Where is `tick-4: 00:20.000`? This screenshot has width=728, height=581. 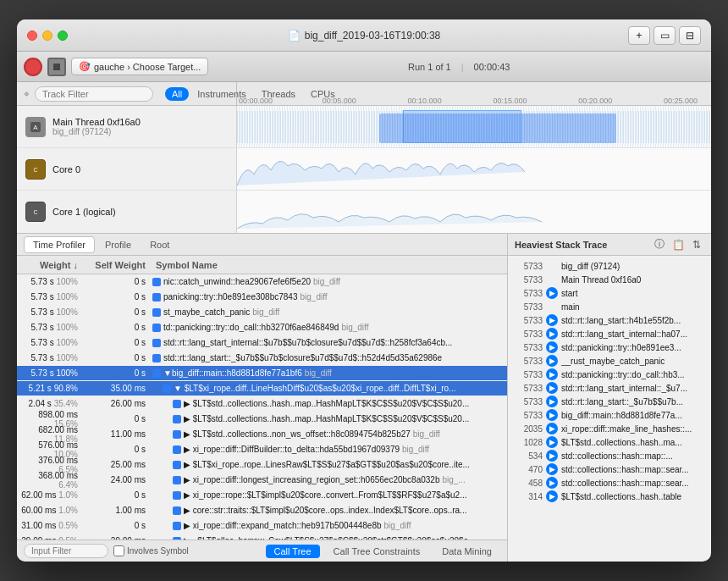
tick-4: 00:20.000 is located at coordinates (595, 101).